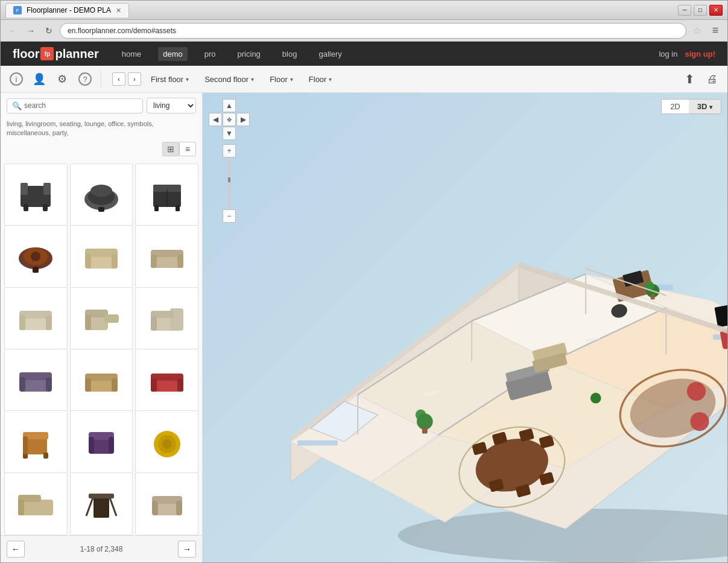 The width and height of the screenshot is (728, 563). What do you see at coordinates (187, 549) in the screenshot?
I see `next-page-btn: →` at bounding box center [187, 549].